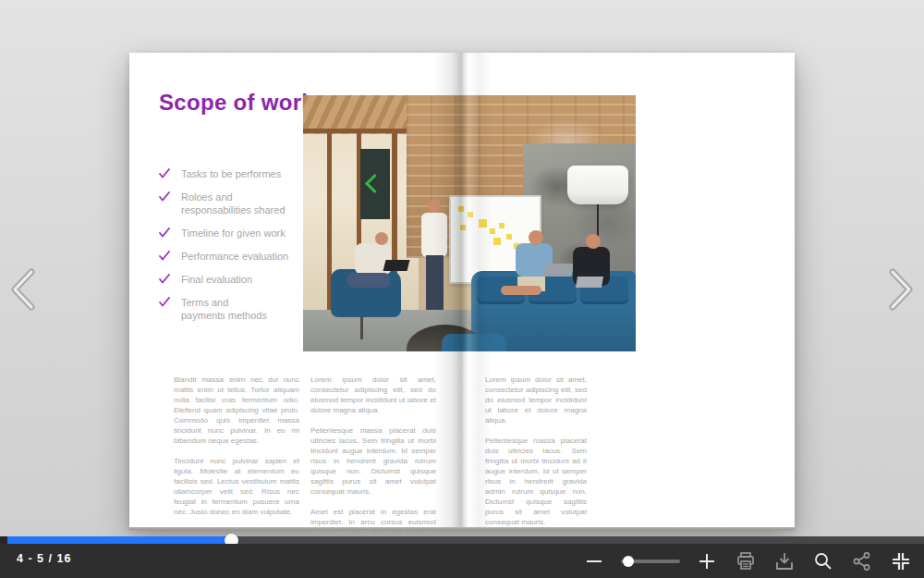 The width and height of the screenshot is (924, 578). I want to click on page-title: Scope of work, so click(237, 103).